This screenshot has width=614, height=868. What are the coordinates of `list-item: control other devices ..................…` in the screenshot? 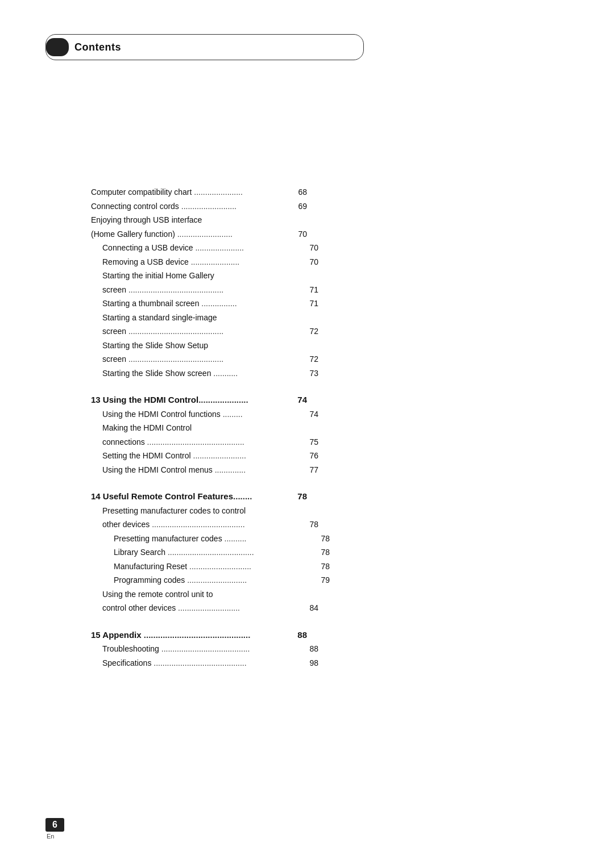 It's located at (210, 608).